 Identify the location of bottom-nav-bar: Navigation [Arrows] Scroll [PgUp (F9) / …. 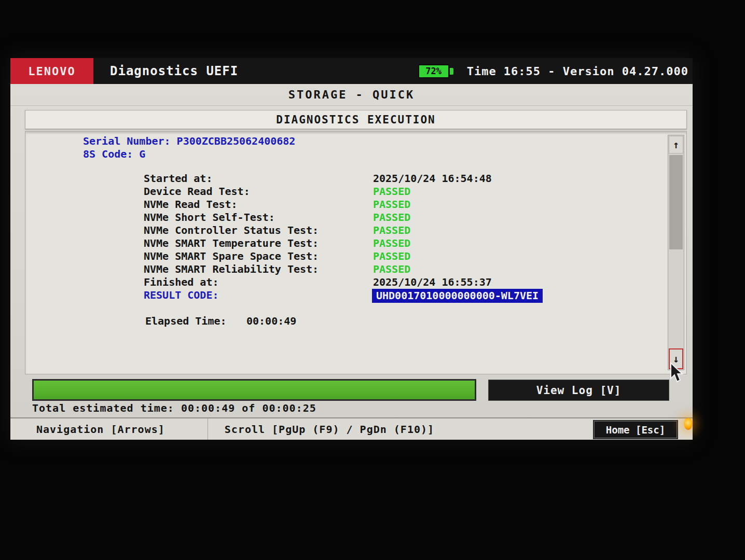
(352, 428).